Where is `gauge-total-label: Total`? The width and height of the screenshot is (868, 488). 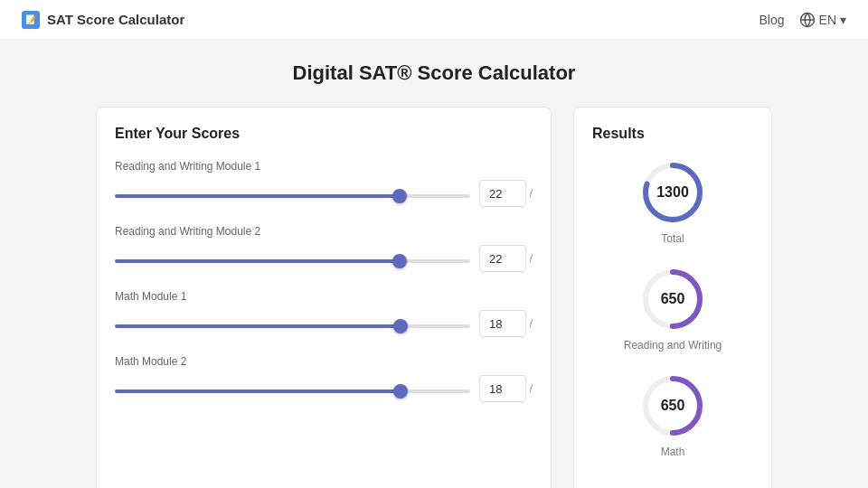
gauge-total-label: Total is located at coordinates (673, 239).